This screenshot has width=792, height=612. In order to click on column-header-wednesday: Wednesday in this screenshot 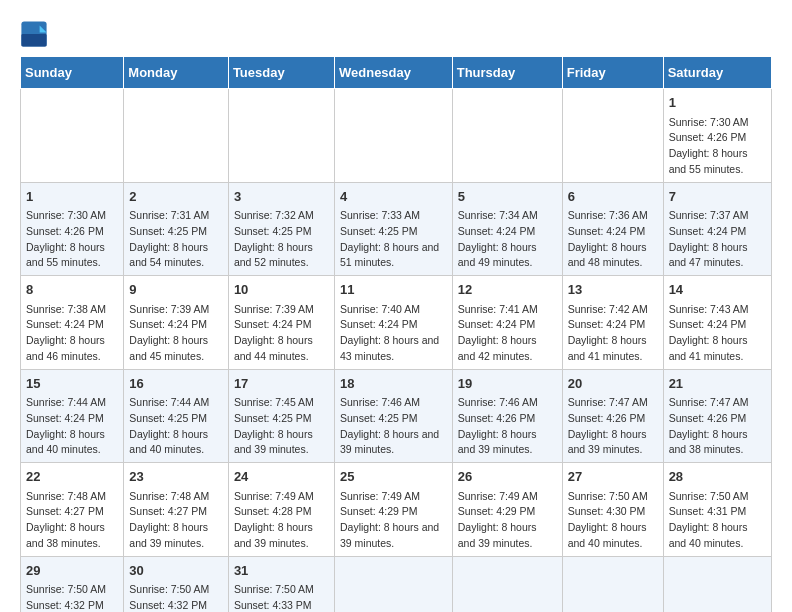, I will do `click(393, 73)`.